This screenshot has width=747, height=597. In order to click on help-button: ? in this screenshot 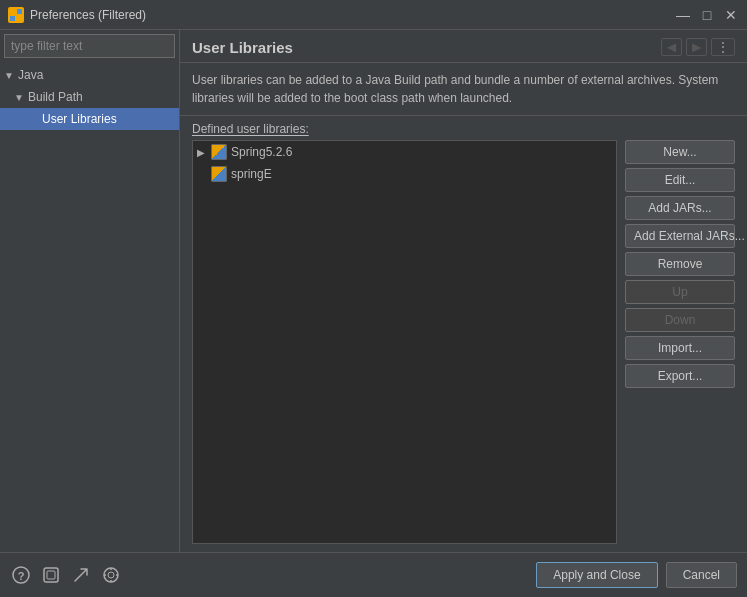, I will do `click(21, 575)`.